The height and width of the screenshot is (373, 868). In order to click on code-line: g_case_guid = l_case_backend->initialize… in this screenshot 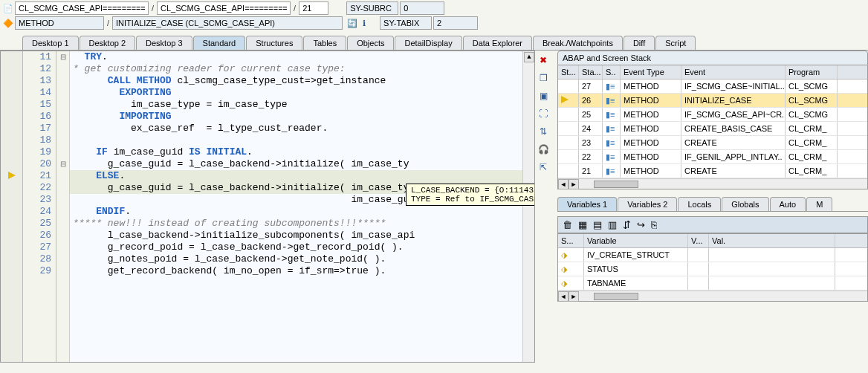, I will do `click(302, 164)`.